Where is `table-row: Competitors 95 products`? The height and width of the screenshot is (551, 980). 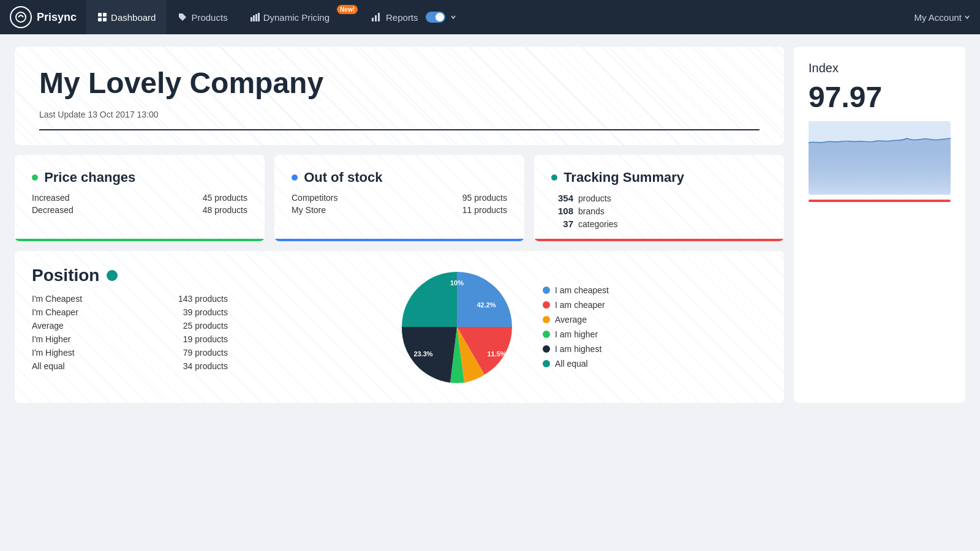 table-row: Competitors 95 products is located at coordinates (399, 198).